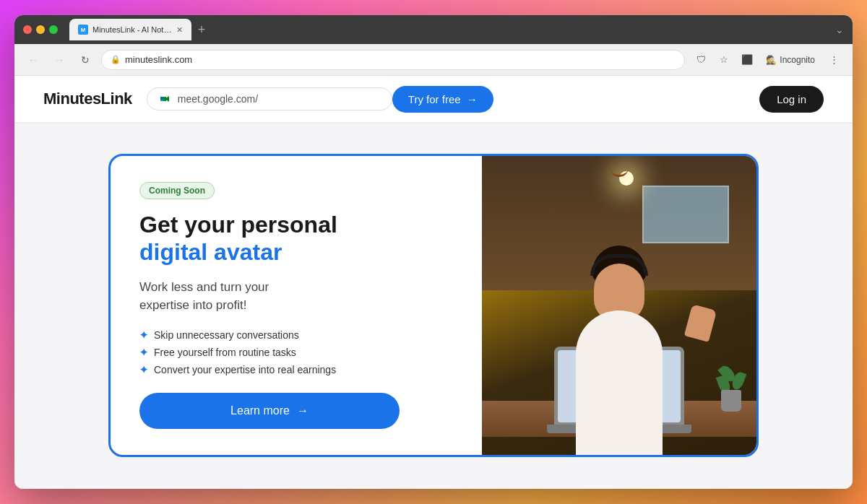  Describe the element at coordinates (686, 214) in the screenshot. I see `window-element` at that location.